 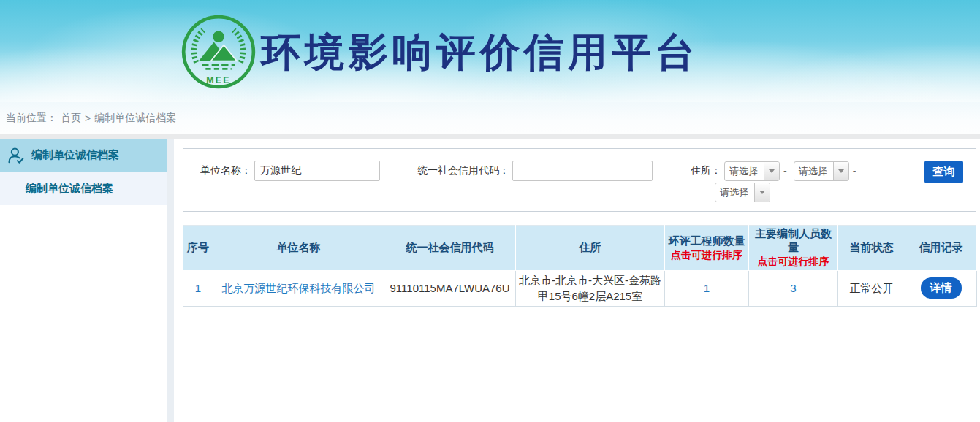 What do you see at coordinates (480, 53) in the screenshot?
I see `page-title: 环境影响评价信用平台` at bounding box center [480, 53].